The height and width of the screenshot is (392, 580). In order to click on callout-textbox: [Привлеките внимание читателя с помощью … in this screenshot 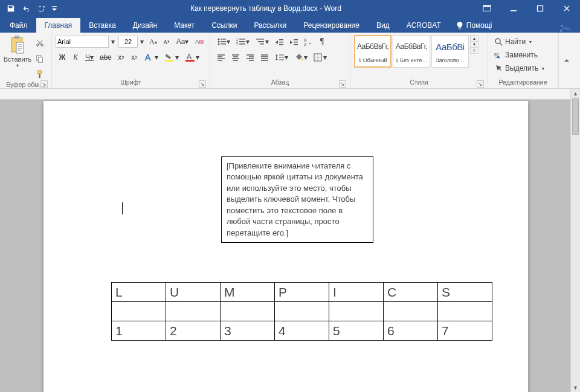, I will do `click(297, 199)`.